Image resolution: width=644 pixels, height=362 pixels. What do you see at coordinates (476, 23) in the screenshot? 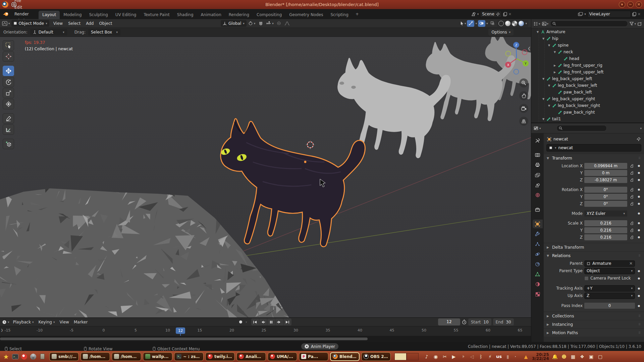
I see `gizmo-options-caret: ▾` at bounding box center [476, 23].